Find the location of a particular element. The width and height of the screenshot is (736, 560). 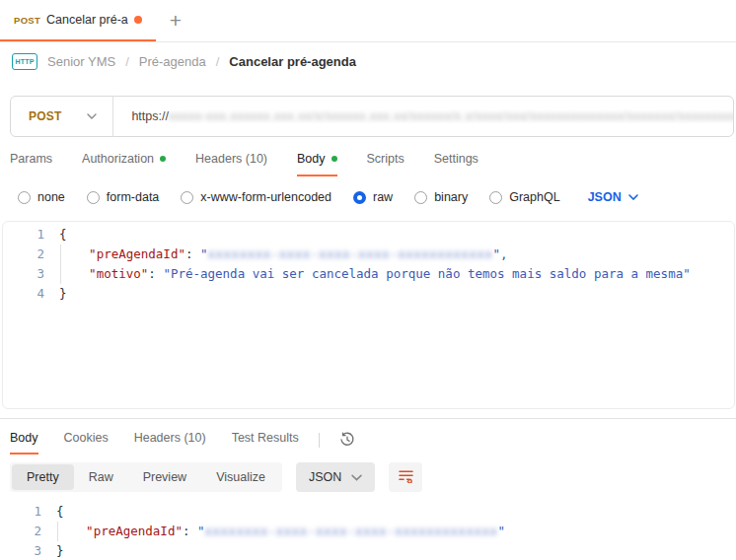

tab-bar: POST Cancelar pré-agenda + is located at coordinates (368, 22).